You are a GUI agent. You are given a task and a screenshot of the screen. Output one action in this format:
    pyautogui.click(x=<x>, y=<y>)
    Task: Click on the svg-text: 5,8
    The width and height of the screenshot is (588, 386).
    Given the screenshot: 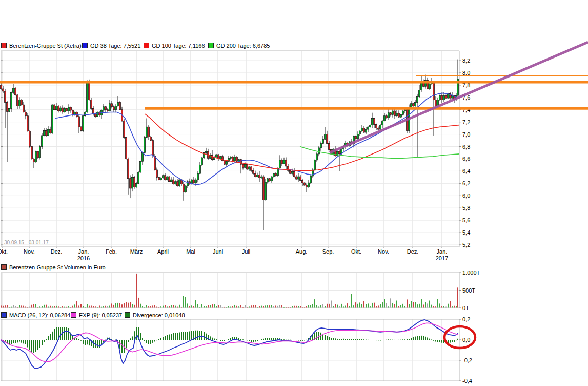 What is the action you would take?
    pyautogui.click(x=467, y=208)
    